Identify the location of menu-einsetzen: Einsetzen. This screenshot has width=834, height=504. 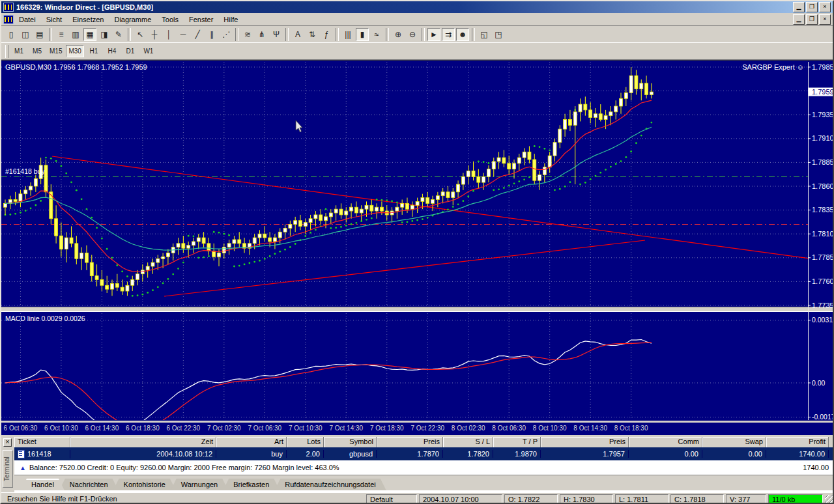
(88, 20).